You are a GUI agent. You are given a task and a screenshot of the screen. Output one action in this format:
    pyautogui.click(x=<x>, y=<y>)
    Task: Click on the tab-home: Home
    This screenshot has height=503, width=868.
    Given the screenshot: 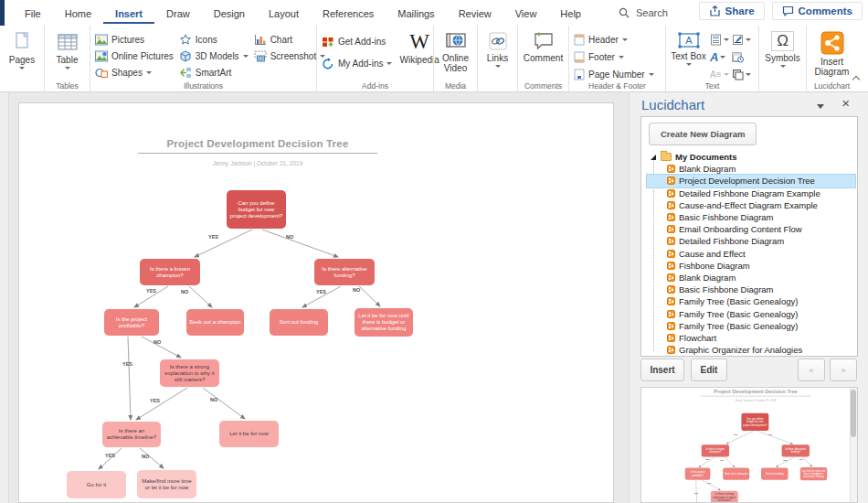 What is the action you would take?
    pyautogui.click(x=79, y=13)
    